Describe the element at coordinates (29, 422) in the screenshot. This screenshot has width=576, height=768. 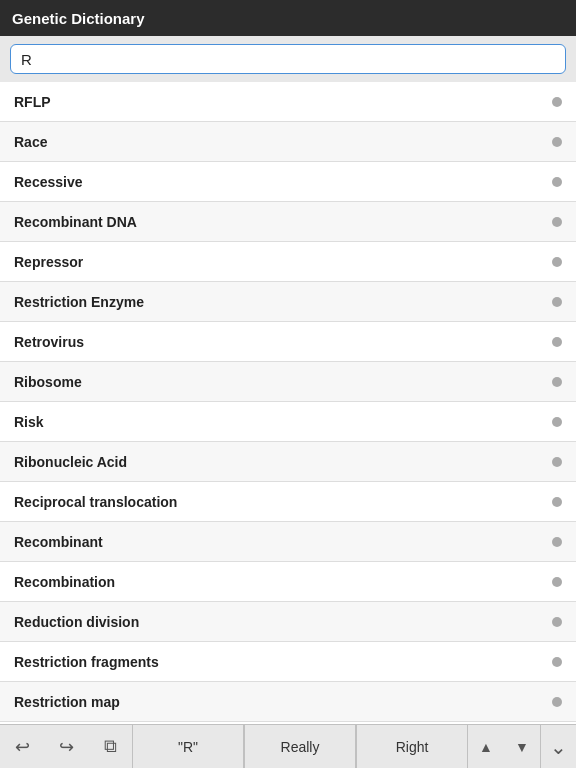
I see `item-label: Risk` at that location.